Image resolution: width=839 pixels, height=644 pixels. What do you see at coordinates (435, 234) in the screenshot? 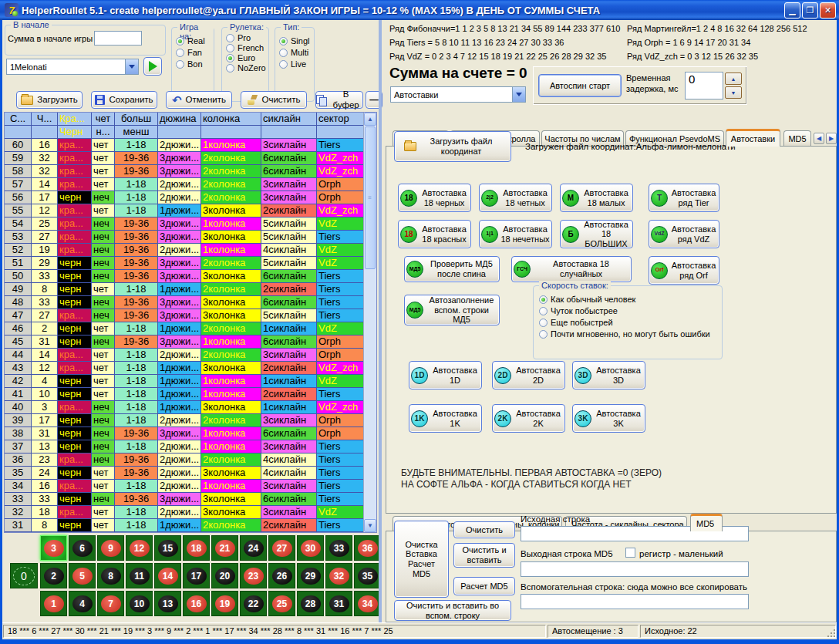
I see `autobet-button: 18Автоставка 18 красных` at bounding box center [435, 234].